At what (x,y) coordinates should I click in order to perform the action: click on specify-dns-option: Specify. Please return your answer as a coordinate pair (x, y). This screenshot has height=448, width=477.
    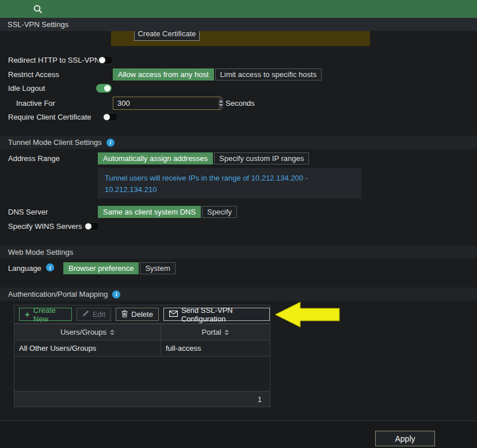
    Looking at the image, I should click on (220, 212).